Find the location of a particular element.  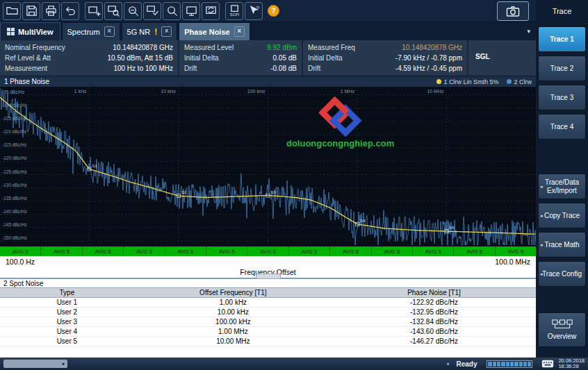

softkey-label: Copy Trace is located at coordinates (562, 216).